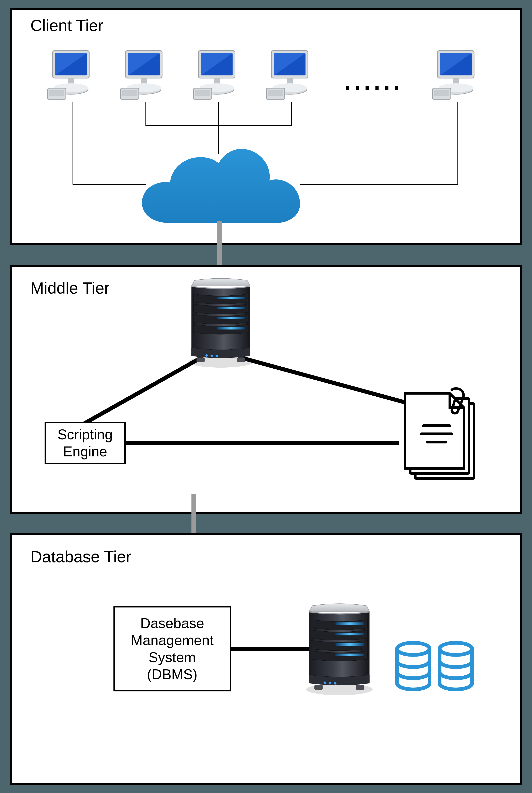 This screenshot has height=793, width=532. I want to click on dbms-label: (DBMS), so click(172, 674).